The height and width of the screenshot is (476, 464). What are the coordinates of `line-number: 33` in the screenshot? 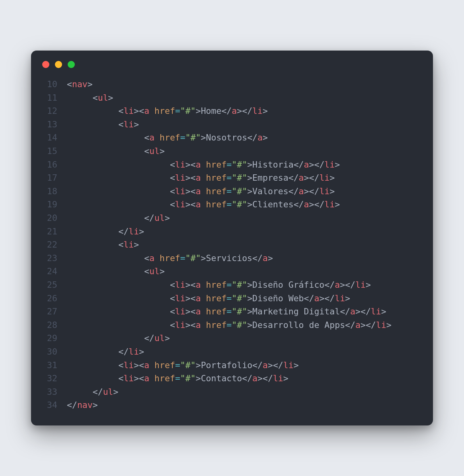 It's located at (53, 392).